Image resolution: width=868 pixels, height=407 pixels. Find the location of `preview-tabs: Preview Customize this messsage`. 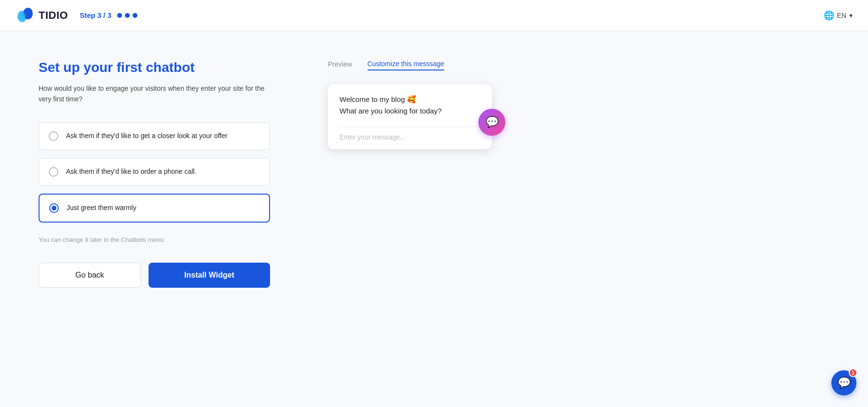

preview-tabs: Preview Customize this messsage is located at coordinates (579, 65).